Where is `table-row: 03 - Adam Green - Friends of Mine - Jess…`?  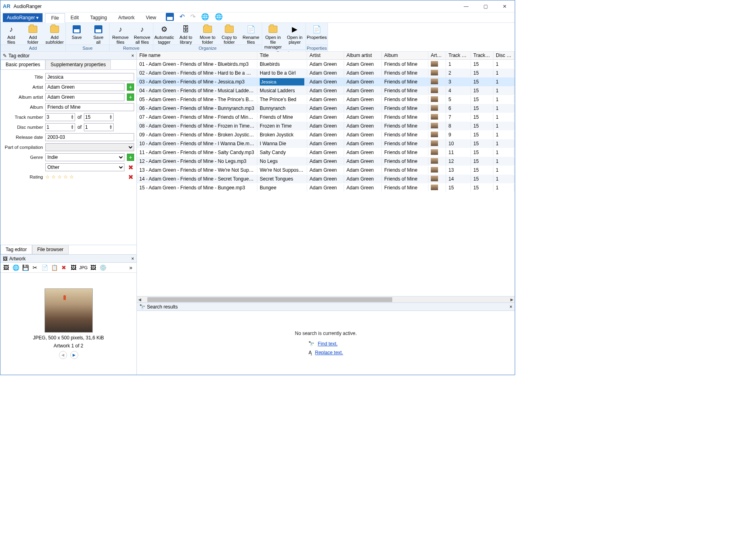
table-row: 03 - Adam Green - Friends of Mine - Jess… is located at coordinates (326, 82).